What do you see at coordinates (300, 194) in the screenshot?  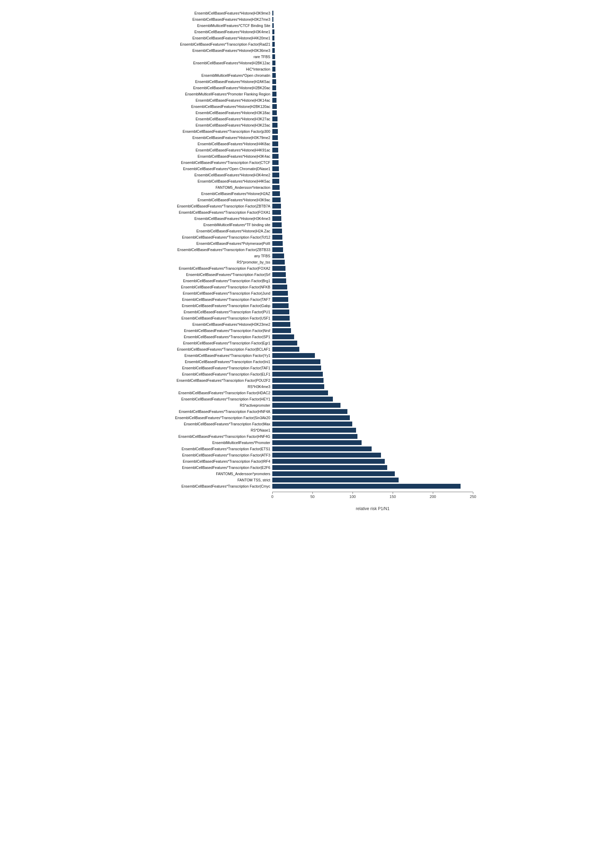 I see `bar-row: EnsemblCellBasedFeatures*Histone|H2AZ` at bounding box center [300, 194].